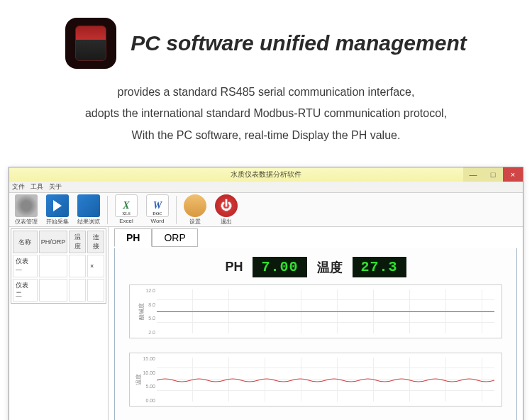 The image size is (532, 420). What do you see at coordinates (266, 136) in the screenshot?
I see `desc-line: With the PC software, real-time Display …` at bounding box center [266, 136].